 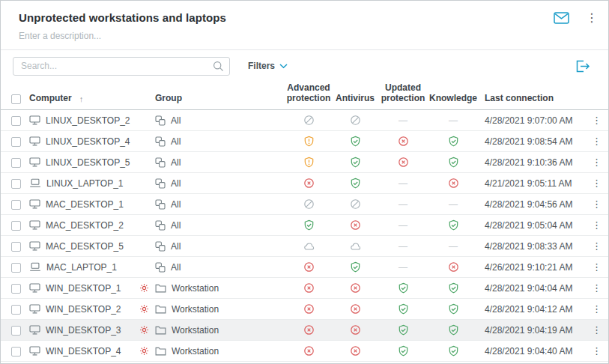 What do you see at coordinates (160, 309) in the screenshot?
I see `folder-icon` at bounding box center [160, 309].